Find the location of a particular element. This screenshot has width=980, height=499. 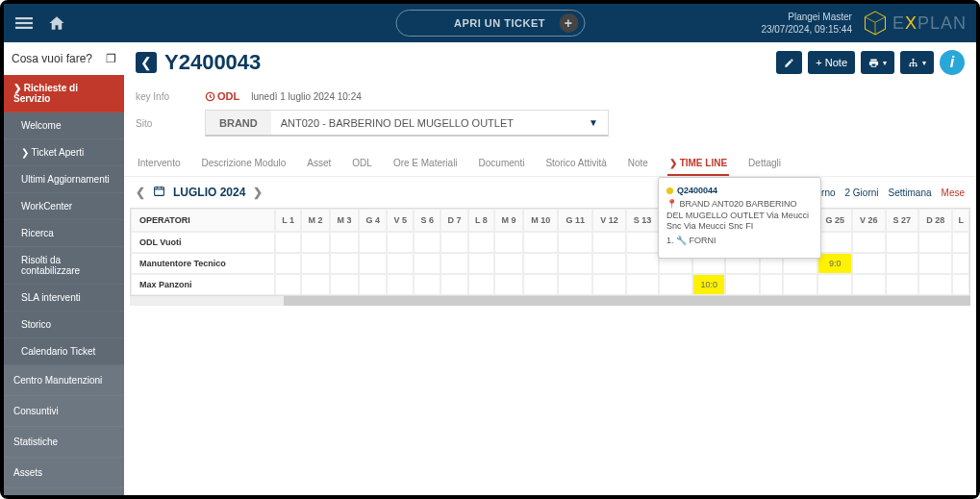

sidebar-item-13: Assets is located at coordinates (63, 473).